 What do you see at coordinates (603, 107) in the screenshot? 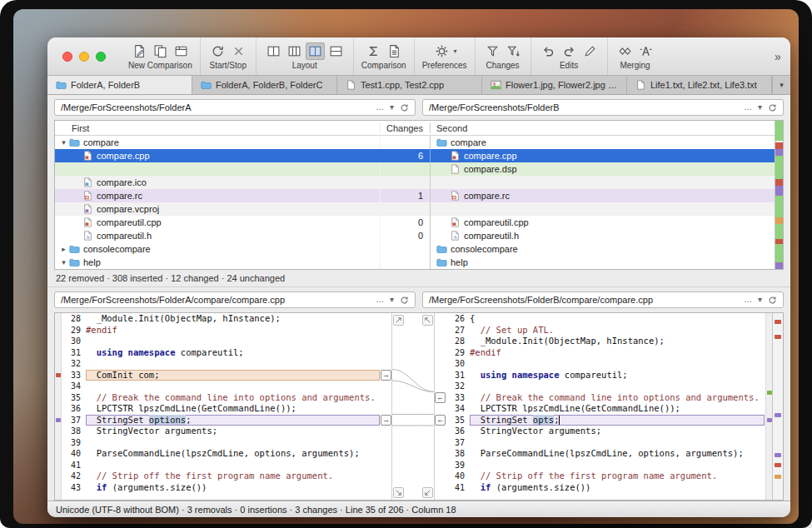
I see `folder-path-right: /Merge/ForScreenshots/FolderB … ▾` at bounding box center [603, 107].